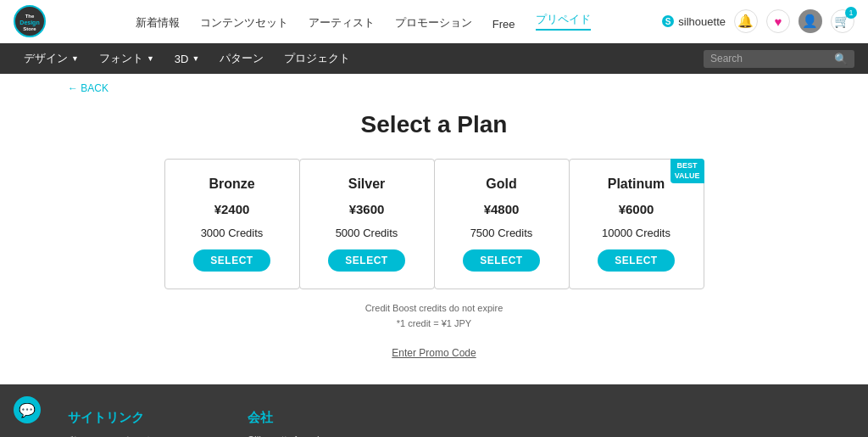 The height and width of the screenshot is (437, 868). What do you see at coordinates (187, 59) in the screenshot?
I see `nav-3d: 3D ▼` at bounding box center [187, 59].